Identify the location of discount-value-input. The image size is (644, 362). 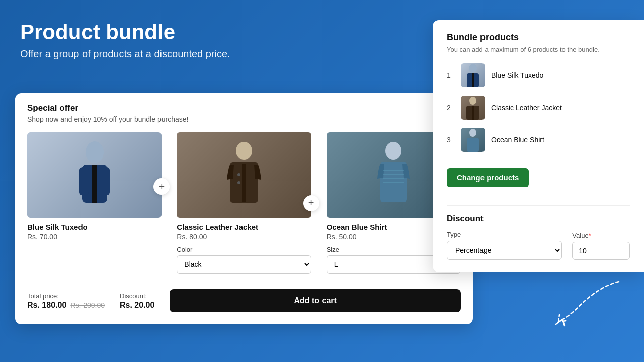
(601, 251).